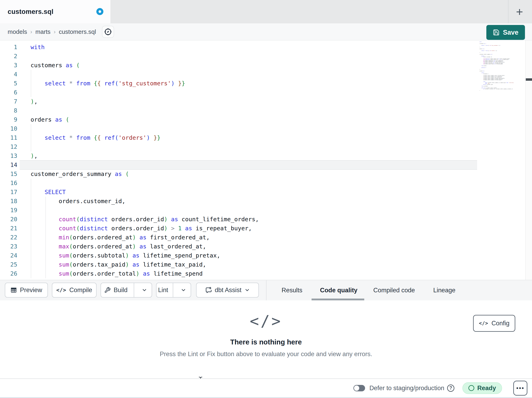  I want to click on tab-results: Results, so click(292, 290).